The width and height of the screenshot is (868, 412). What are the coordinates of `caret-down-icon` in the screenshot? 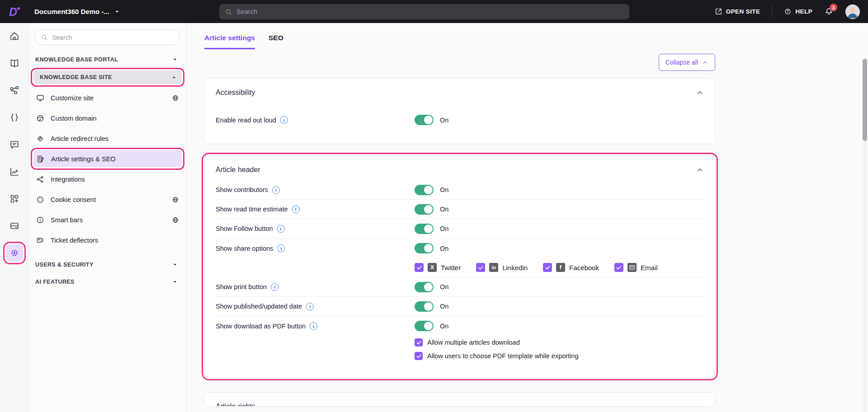 It's located at (117, 12).